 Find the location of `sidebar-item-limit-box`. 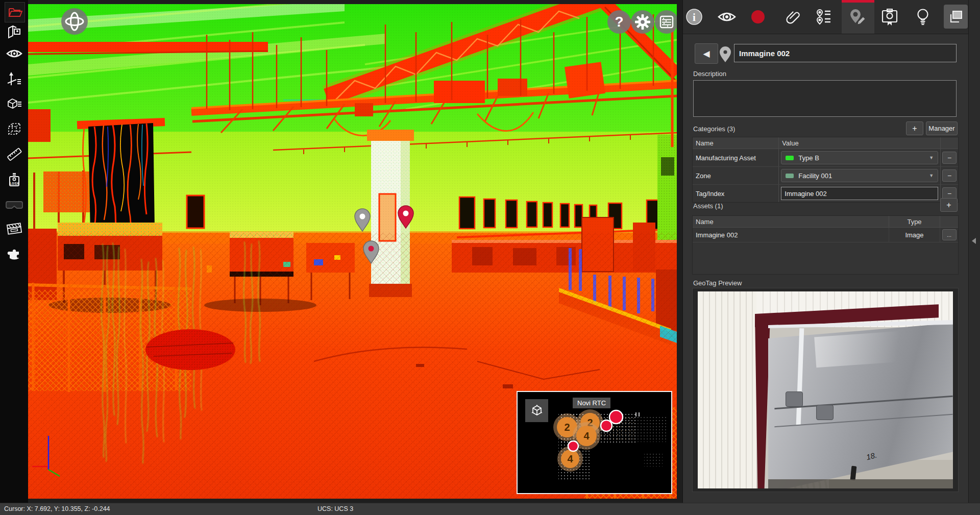

sidebar-item-limit-box is located at coordinates (14, 129).